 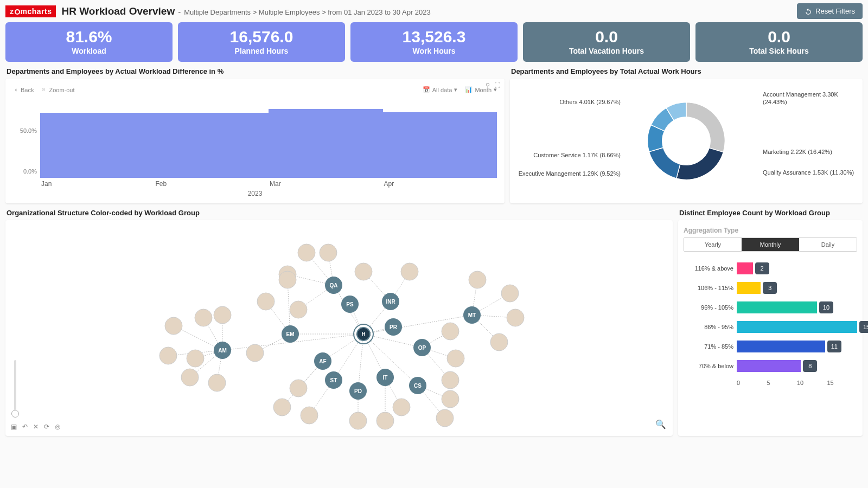 What do you see at coordinates (358, 391) in the screenshot?
I see `dept-node-PD: PD` at bounding box center [358, 391].